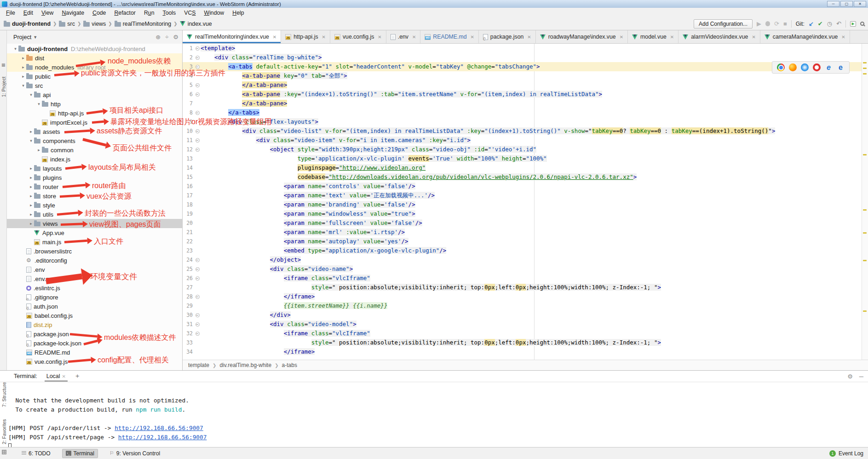 Image resolution: width=868 pixels, height=459 pixels. Describe the element at coordinates (290, 365) in the screenshot. I see `editor-breadcrumb-item: a-tabs` at that location.